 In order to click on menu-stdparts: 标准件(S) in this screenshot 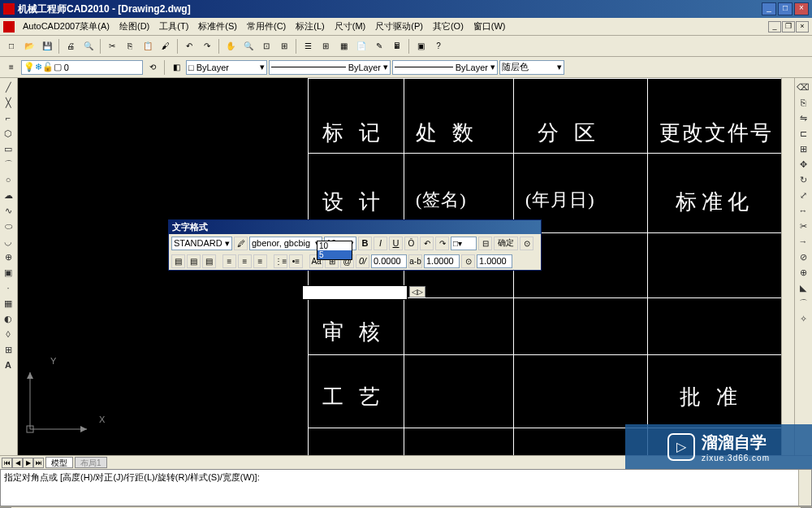, I will do `click(218, 26)`.